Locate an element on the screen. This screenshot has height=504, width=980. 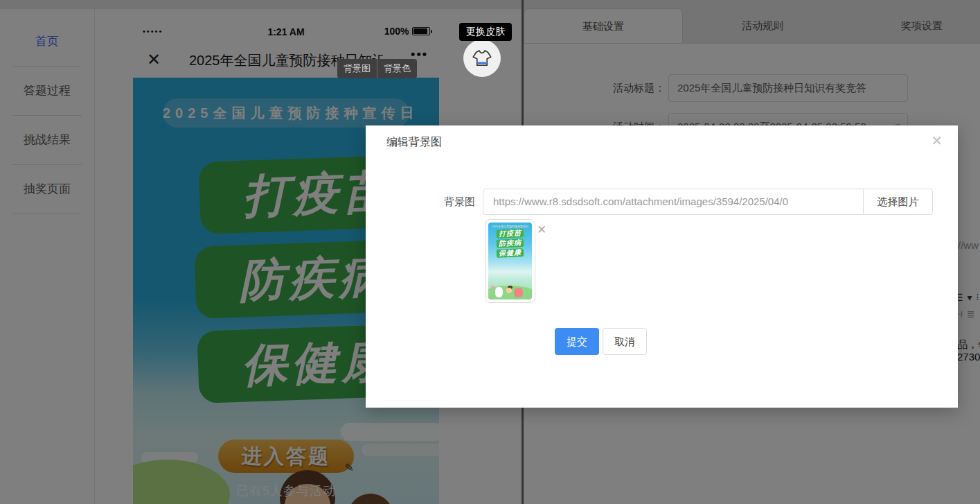
tshirt-icon is located at coordinates (482, 58).